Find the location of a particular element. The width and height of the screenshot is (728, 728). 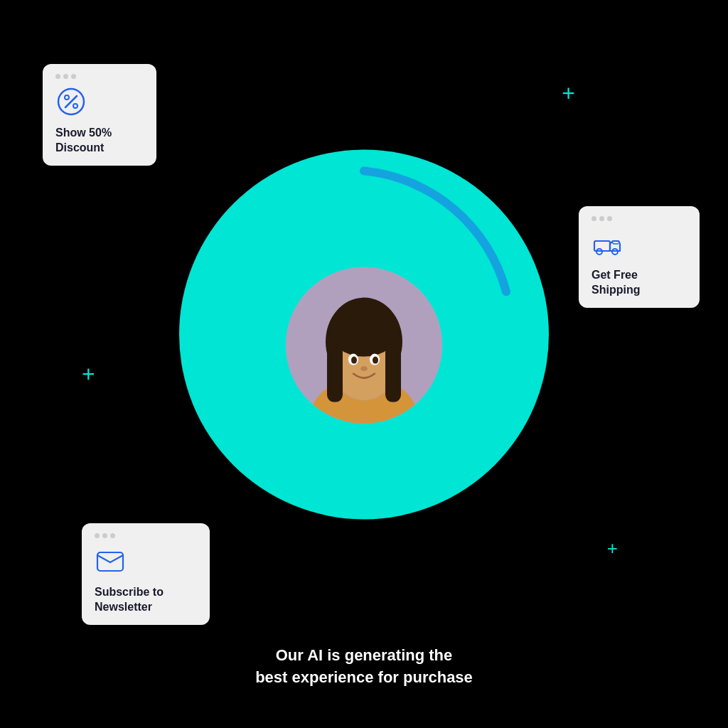

bottom-text-line2: best experience for purchase is located at coordinates (364, 678).